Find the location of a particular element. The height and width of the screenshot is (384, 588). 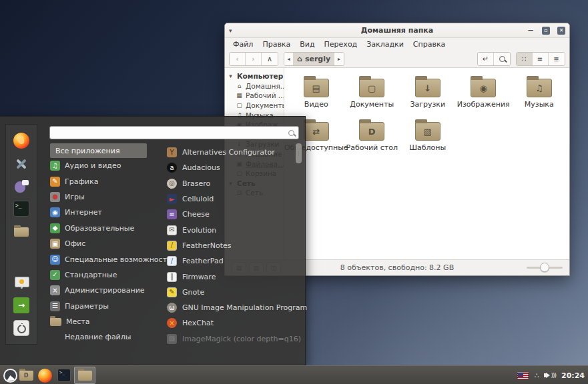

sidebar-item: ⌂Домашня... is located at coordinates (254, 87).